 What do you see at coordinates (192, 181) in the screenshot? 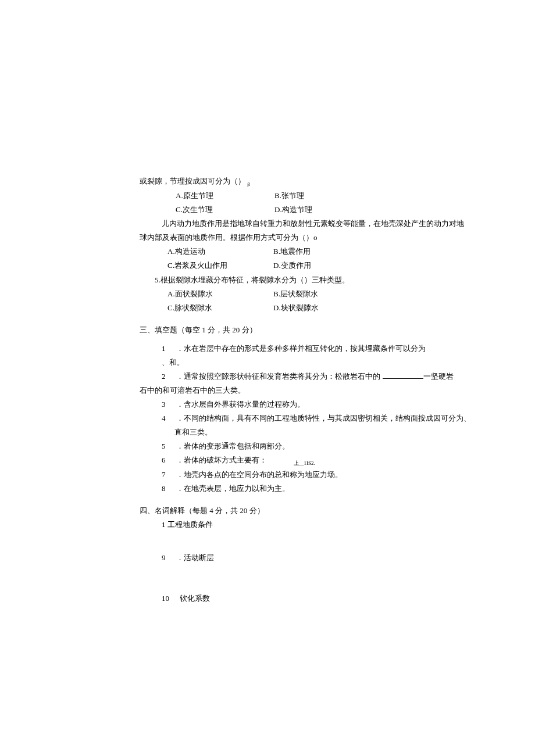
I see `q3-stem-text: 或裂隙，节理按成因可分为（）` at bounding box center [192, 181].